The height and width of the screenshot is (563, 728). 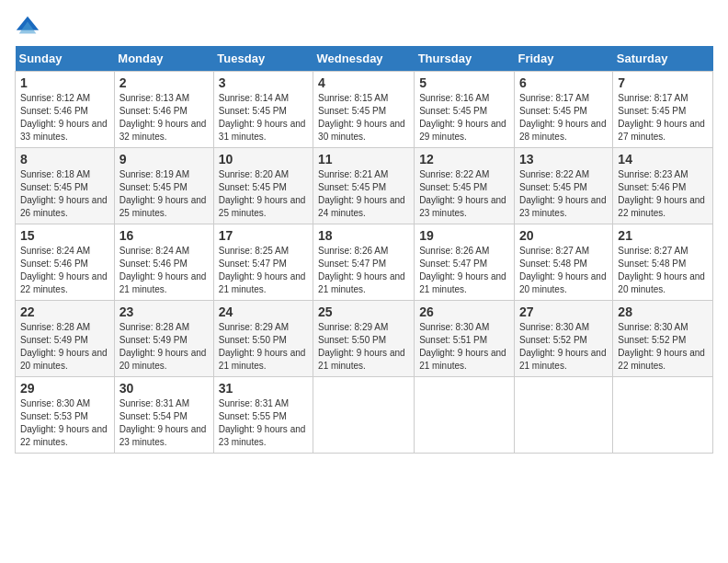 What do you see at coordinates (263, 416) in the screenshot?
I see `calendar-cell: 31Sunrise: 8:31 AMSunset: 5:55 PMDayligh…` at bounding box center [263, 416].